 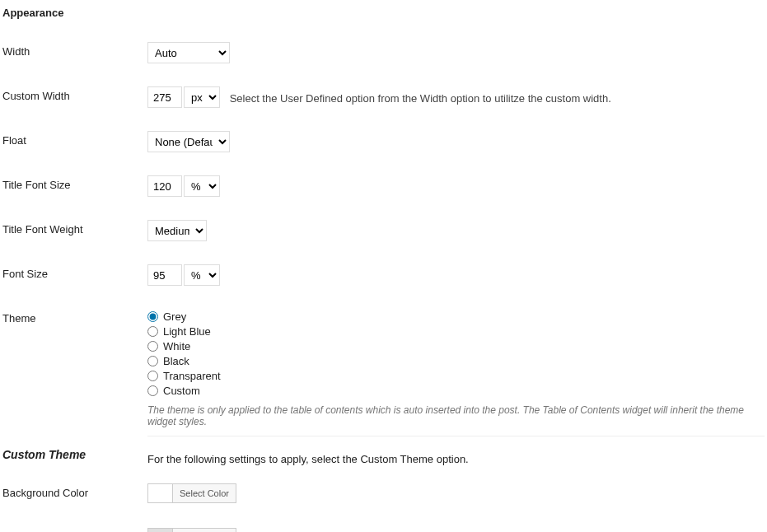 What do you see at coordinates (384, 494) in the screenshot?
I see `background-color-row: Background Color Select Color` at bounding box center [384, 494].